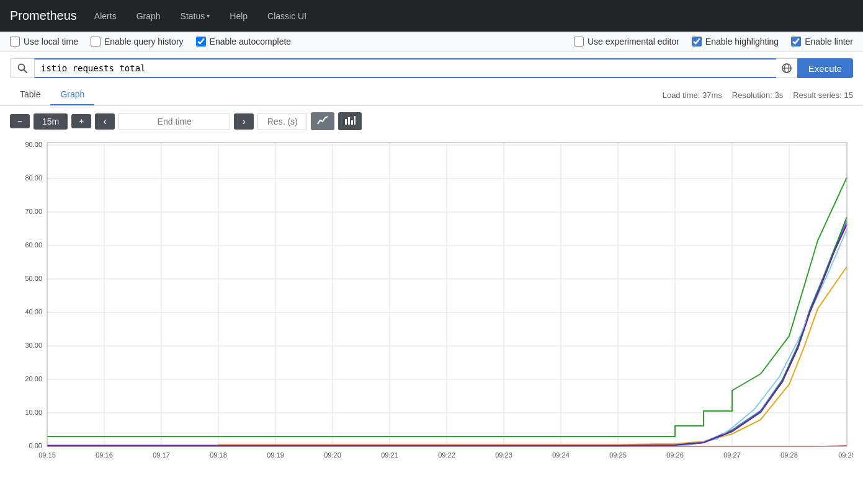 The image size is (863, 504). What do you see at coordinates (34, 345) in the screenshot?
I see `svg-text: 30.00` at bounding box center [34, 345].